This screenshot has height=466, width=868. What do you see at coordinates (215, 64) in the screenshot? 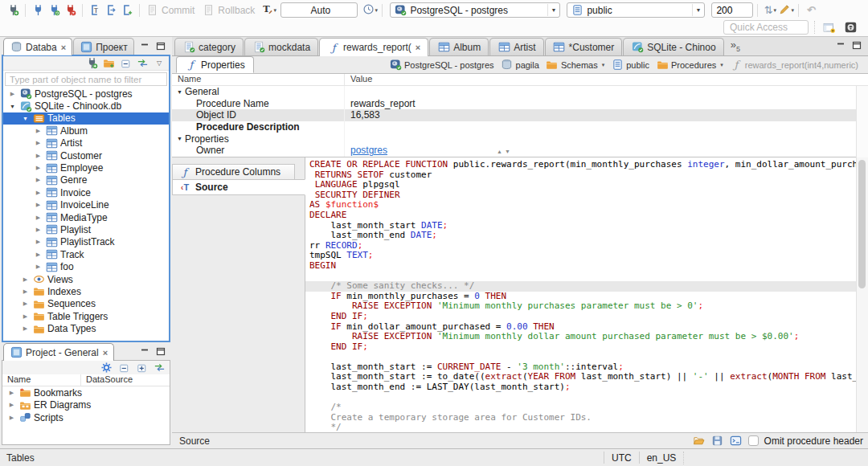
I see `tab-properties: ƒ Properties` at bounding box center [215, 64].